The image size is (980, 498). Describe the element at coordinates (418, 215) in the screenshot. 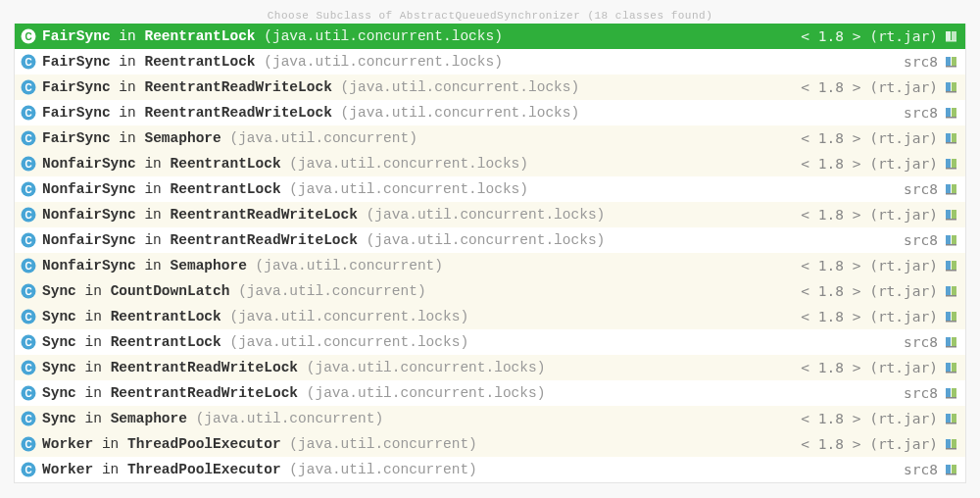

I see `class-label: NonfairSync in ReentrantReadWriteLock (j…` at that location.